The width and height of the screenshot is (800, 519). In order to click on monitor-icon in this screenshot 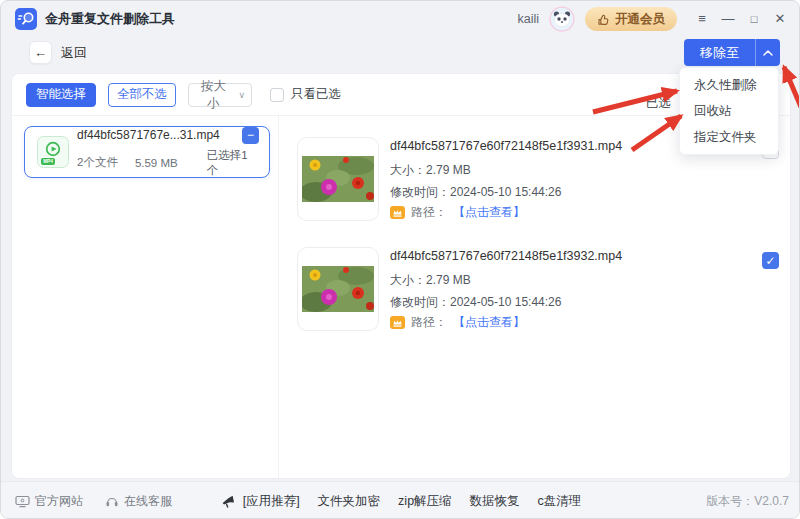, I will do `click(22, 502)`.